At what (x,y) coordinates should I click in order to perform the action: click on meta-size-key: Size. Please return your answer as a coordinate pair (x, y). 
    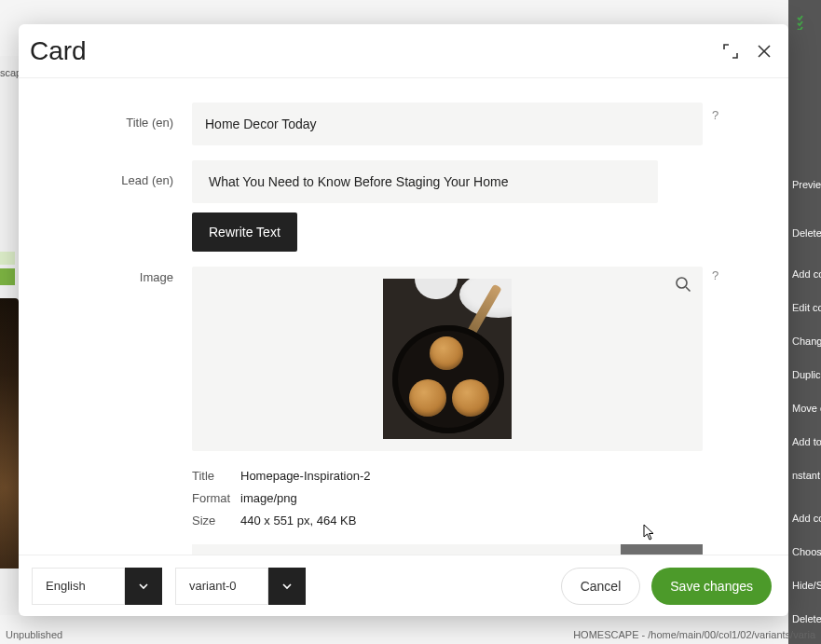
    Looking at the image, I should click on (216, 520).